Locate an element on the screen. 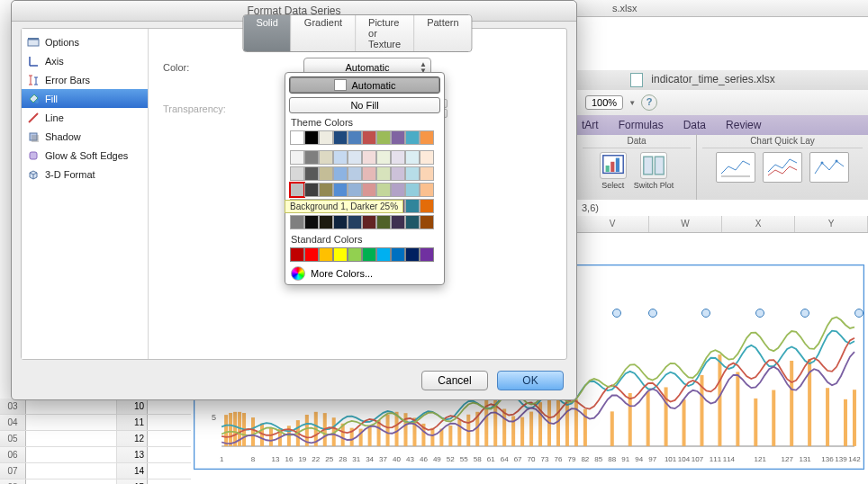 The image size is (868, 484). color-nofill-button: No Fill is located at coordinates (365, 105).